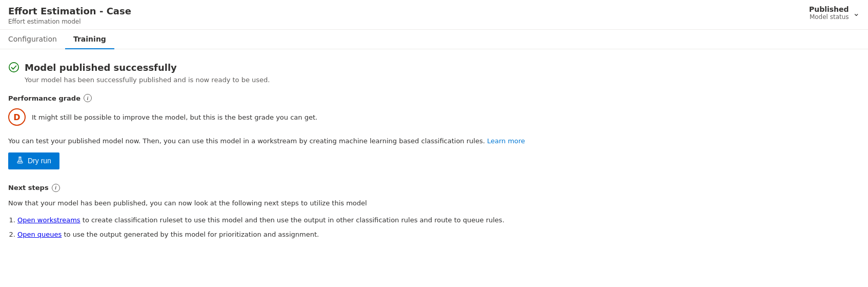 The image size is (868, 287). What do you see at coordinates (439, 235) in the screenshot?
I see `next-step-item-2: Open queues to use the output generated …` at bounding box center [439, 235].